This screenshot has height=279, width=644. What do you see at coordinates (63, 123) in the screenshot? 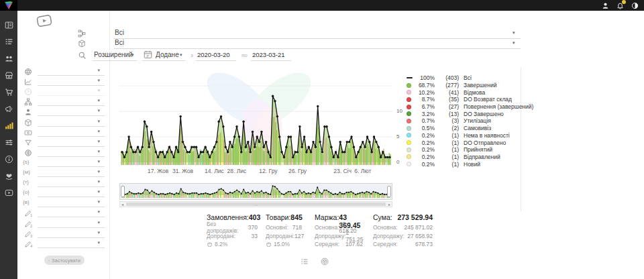
I see `filter-row-package: ▾` at bounding box center [63, 123].